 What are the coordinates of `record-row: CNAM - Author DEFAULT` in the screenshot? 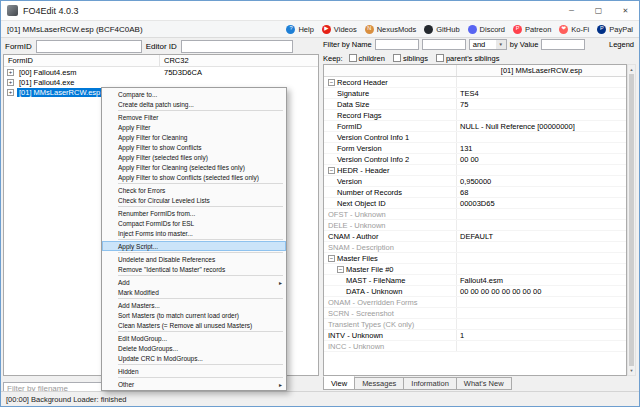 It's located at (475, 236).